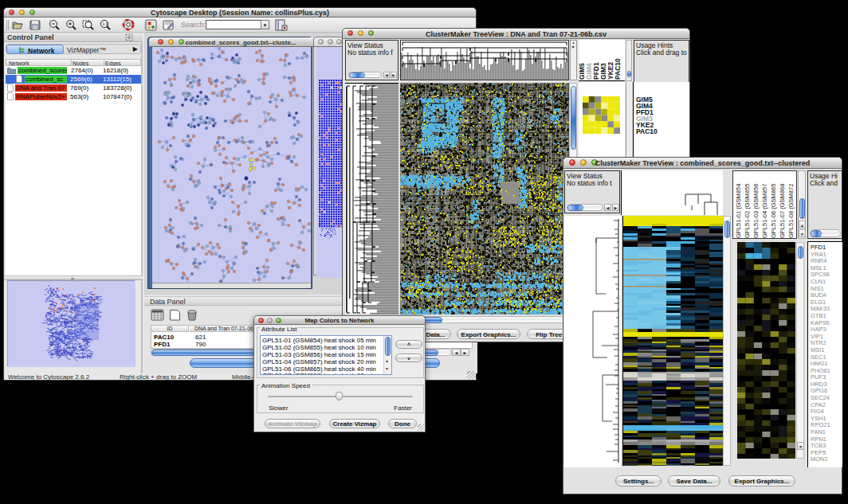 Image resolution: width=848 pixels, height=504 pixels. I want to click on svg-text: GPL51-07 (GSM868, so click(783, 211).